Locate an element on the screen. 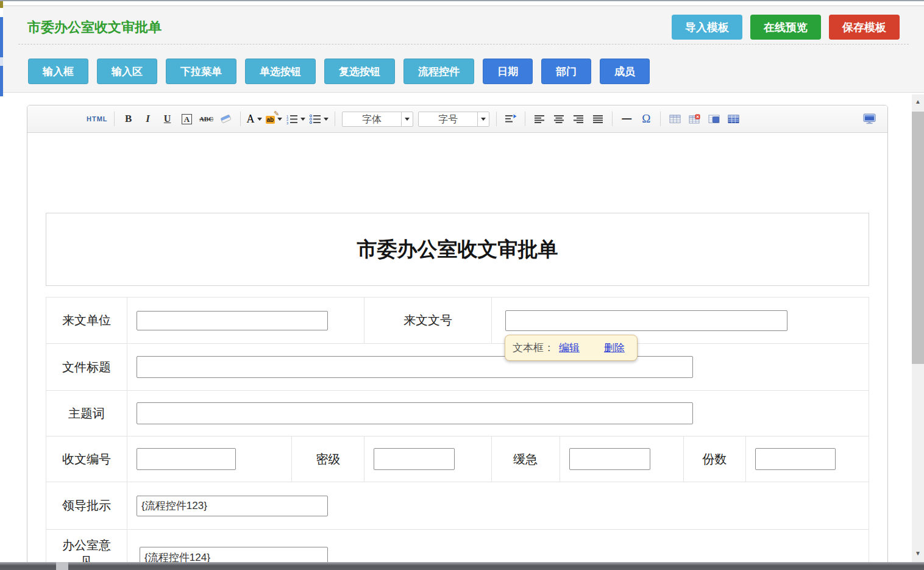  scroll-down-arrow: ▼ is located at coordinates (918, 553).